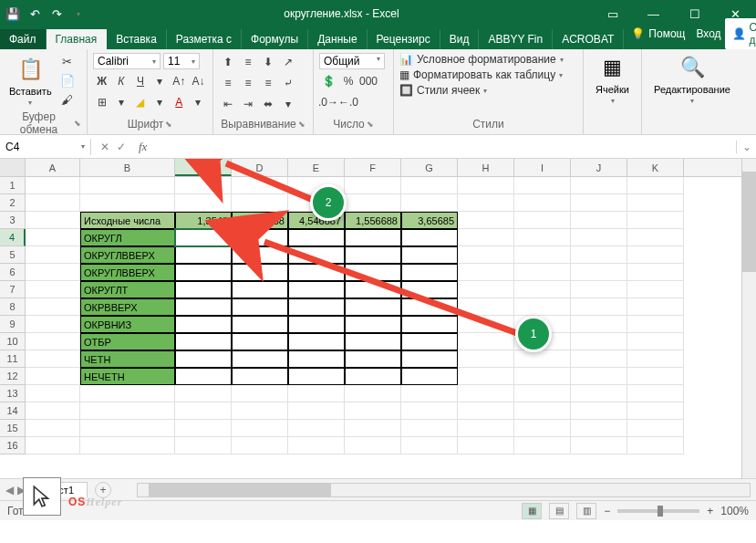 The width and height of the screenshot is (756, 543). What do you see at coordinates (268, 104) in the screenshot?
I see `merge-button: ⬌` at bounding box center [268, 104].